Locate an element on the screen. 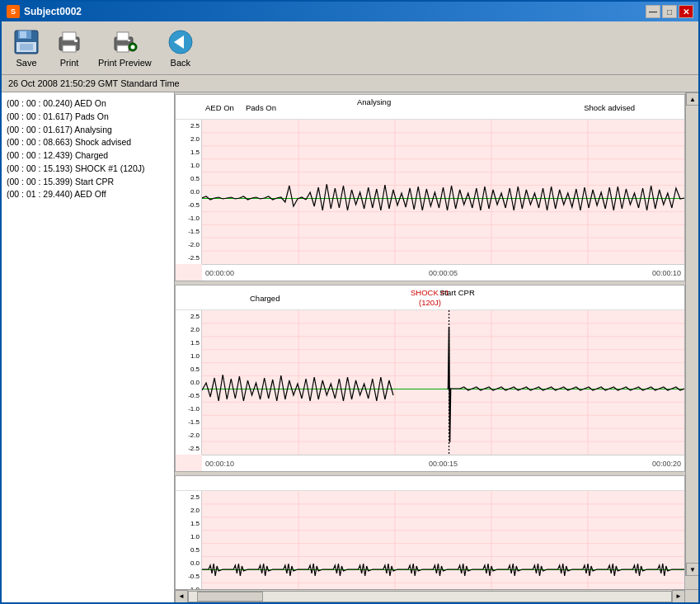  y-label: -2.5 is located at coordinates (188, 257).